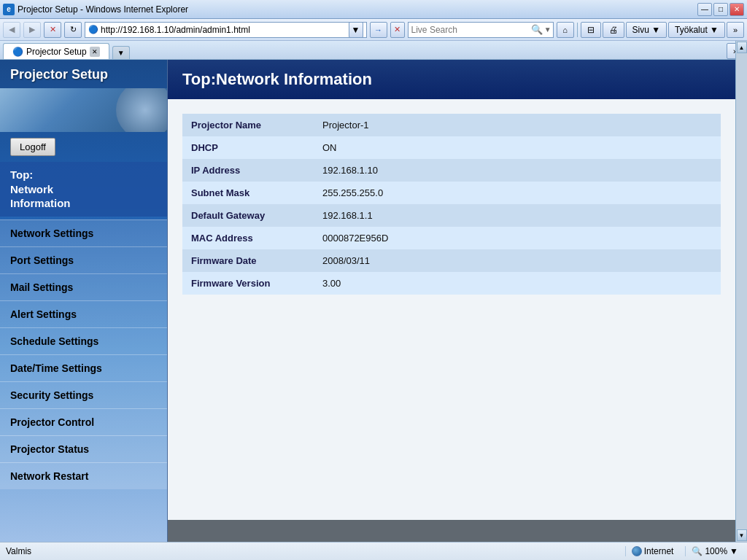 The width and height of the screenshot is (747, 560). Describe the element at coordinates (398, 30) in the screenshot. I see `stop-red-button: ✕` at that location.